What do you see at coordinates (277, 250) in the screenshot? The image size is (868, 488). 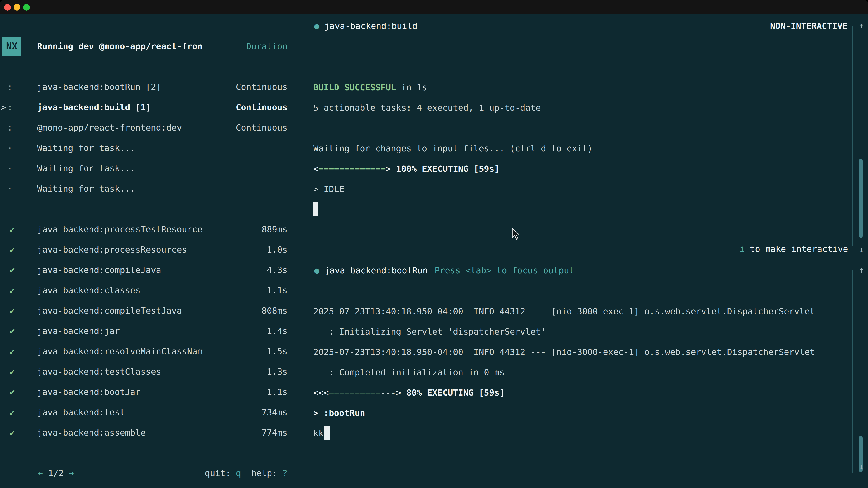 I see `task-duration: 1.0s` at bounding box center [277, 250].